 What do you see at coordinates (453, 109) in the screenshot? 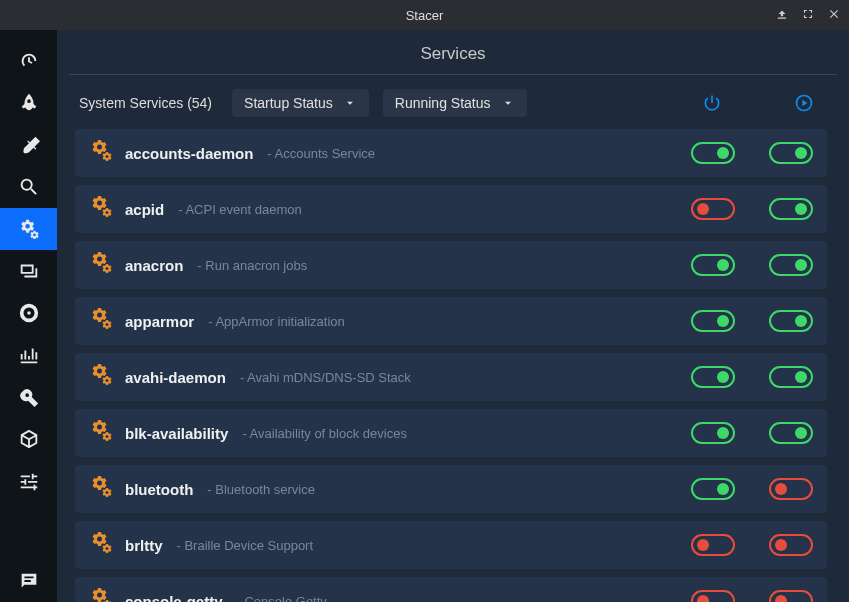
I see `filter-bar: System Services (54) Startup Status Runn…` at bounding box center [453, 109].